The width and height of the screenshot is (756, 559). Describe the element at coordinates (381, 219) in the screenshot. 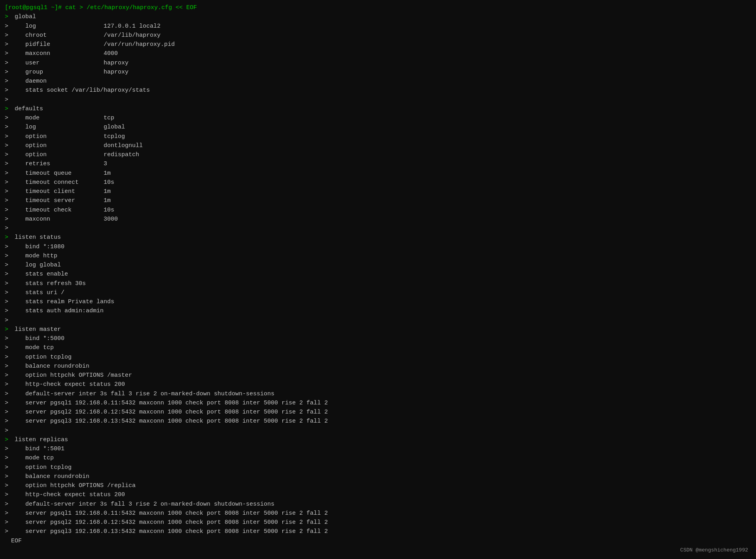

I see `line-content: maxconn 3000` at that location.